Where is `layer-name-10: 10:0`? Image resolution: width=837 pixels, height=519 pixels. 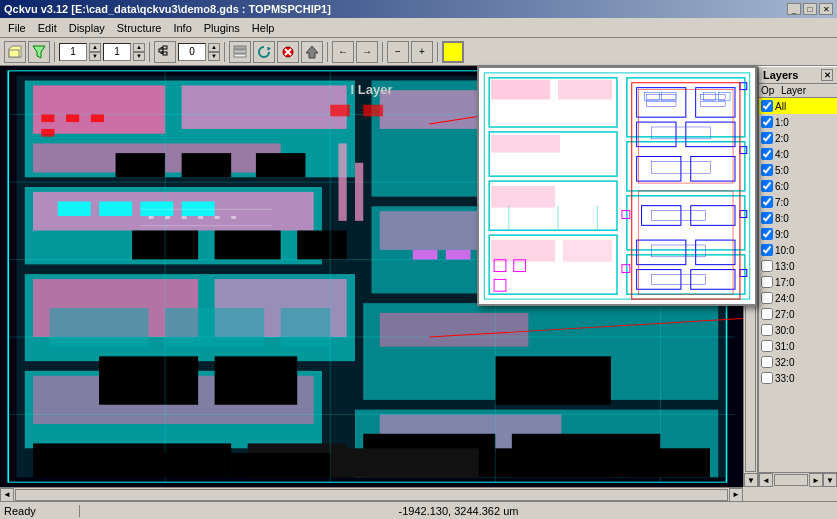 layer-name-10: 10:0 is located at coordinates (784, 250).